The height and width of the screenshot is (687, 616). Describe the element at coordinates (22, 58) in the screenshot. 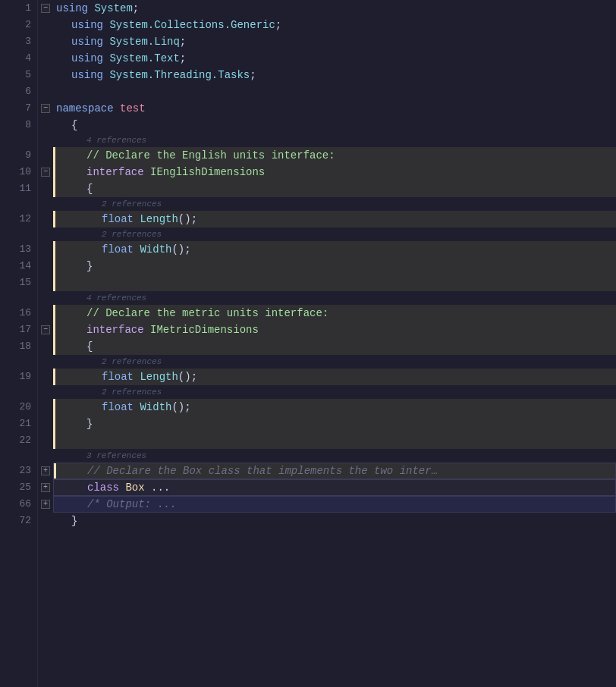

I see `line-number: 4` at that location.